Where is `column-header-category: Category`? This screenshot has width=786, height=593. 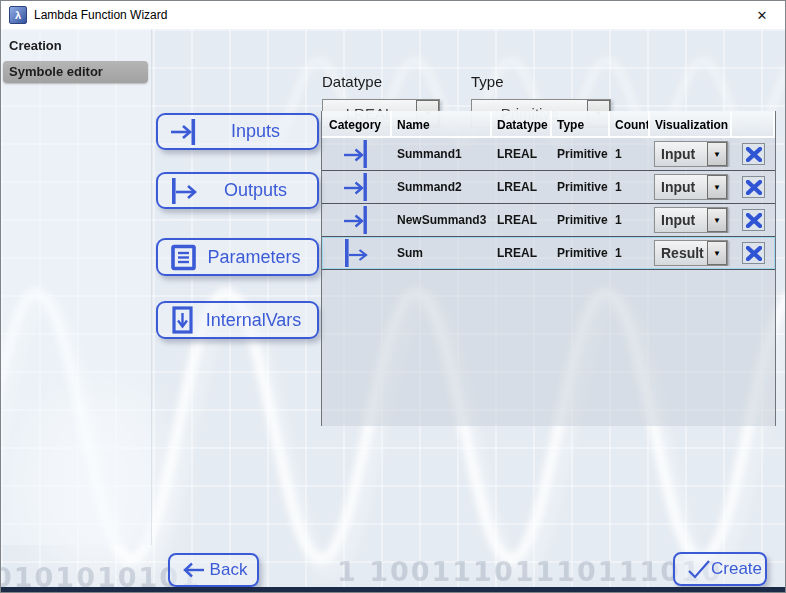
column-header-category: Category is located at coordinates (357, 124).